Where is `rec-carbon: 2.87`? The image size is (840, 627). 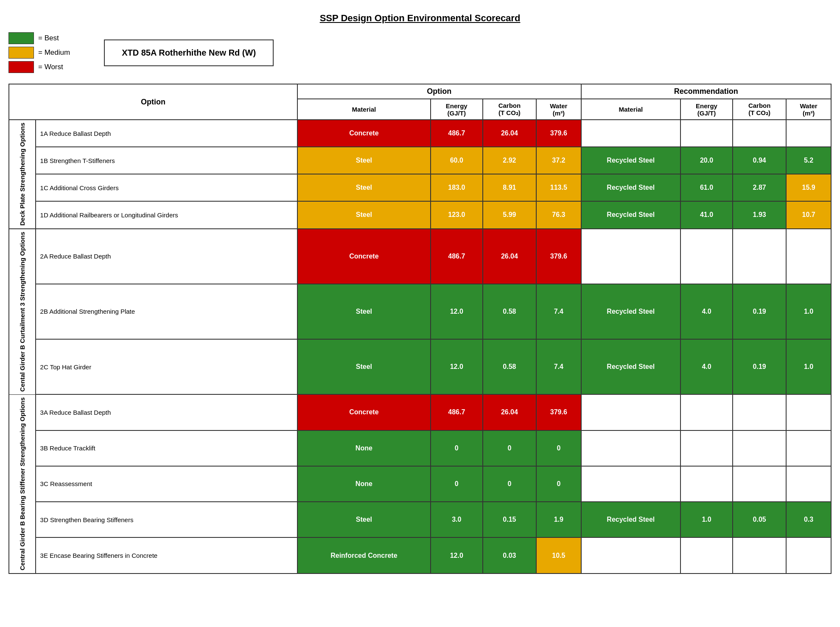 rec-carbon: 2.87 is located at coordinates (759, 188).